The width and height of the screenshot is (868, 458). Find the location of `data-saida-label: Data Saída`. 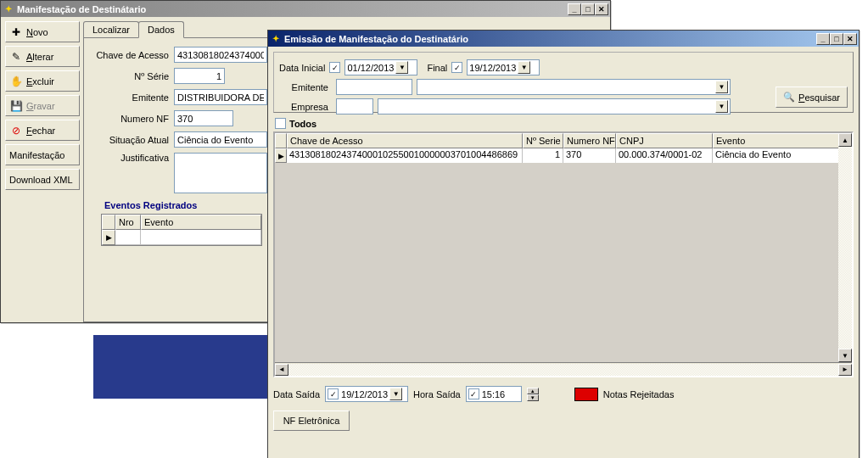

data-saida-label: Data Saída is located at coordinates (297, 394).